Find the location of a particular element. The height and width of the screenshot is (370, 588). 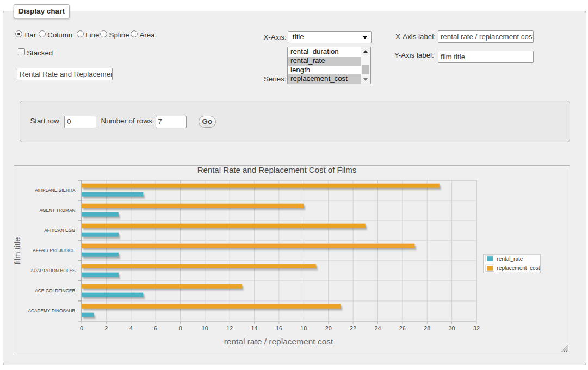

svg-text: AFFAIR PREJUDICE is located at coordinates (54, 250).